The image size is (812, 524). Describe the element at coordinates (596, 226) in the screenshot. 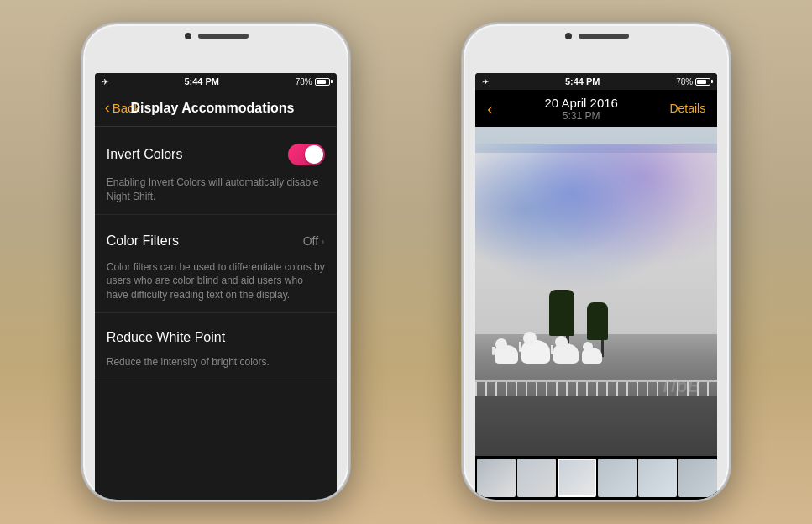

I see `blue-light-effect` at that location.